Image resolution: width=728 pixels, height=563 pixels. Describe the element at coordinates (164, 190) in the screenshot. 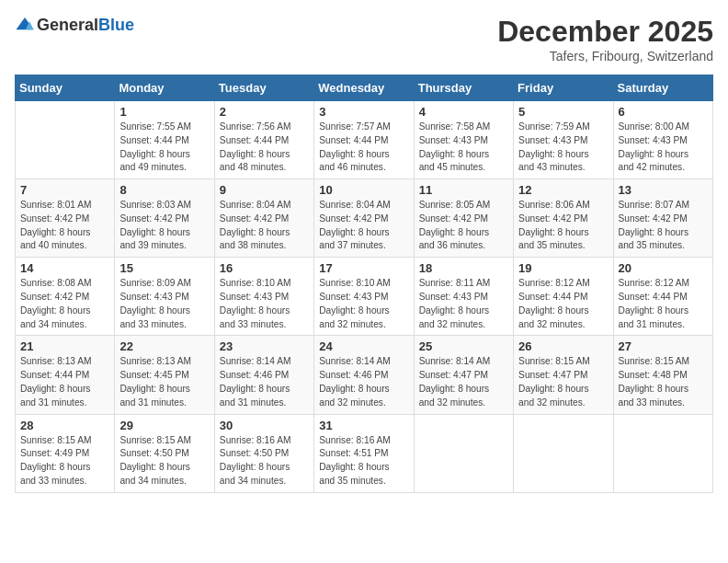

I see `day-number: 8` at that location.